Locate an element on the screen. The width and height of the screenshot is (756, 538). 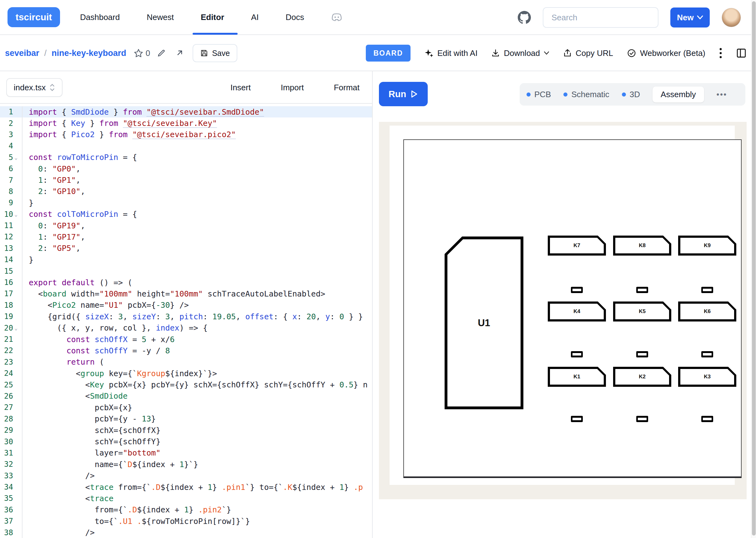
code-text: 2: "GP5", is located at coordinates (198, 248).